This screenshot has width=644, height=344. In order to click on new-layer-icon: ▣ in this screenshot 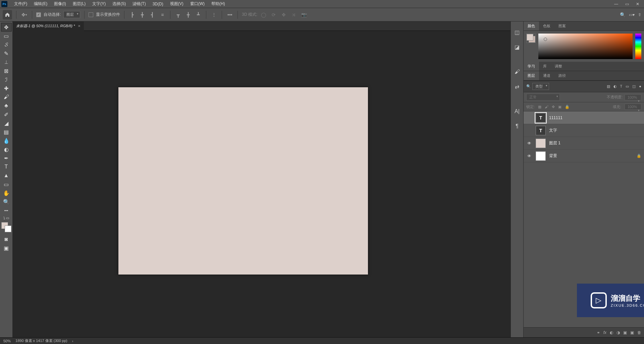, I will do `click(632, 333)`.